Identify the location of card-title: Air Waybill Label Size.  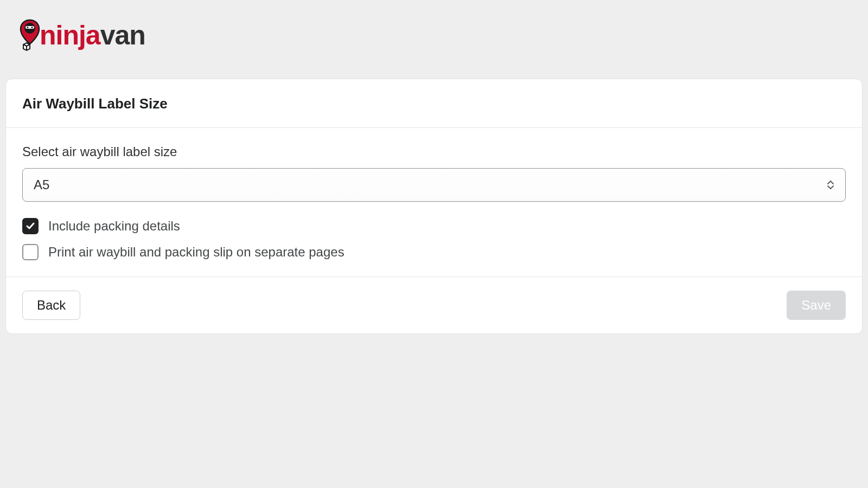
(434, 104).